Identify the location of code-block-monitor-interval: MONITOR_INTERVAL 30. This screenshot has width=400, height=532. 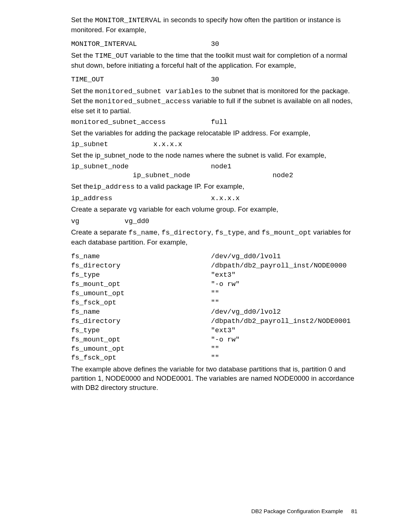
(214, 44).